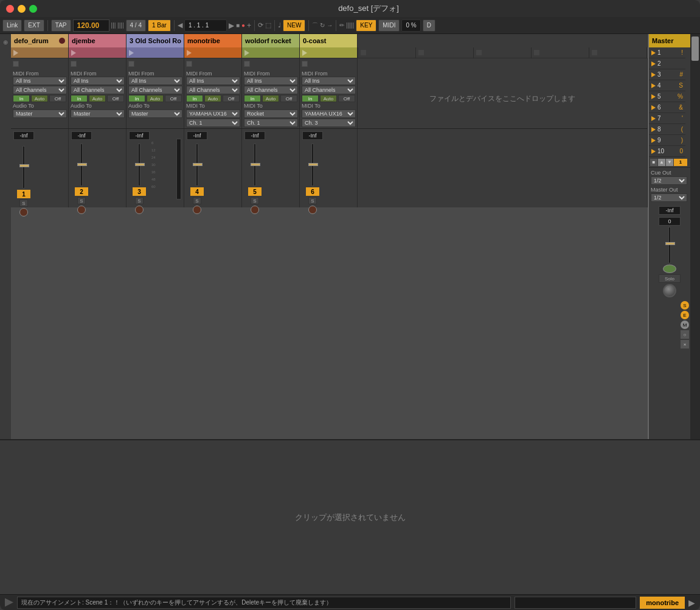 Image resolution: width=700 pixels, height=610 pixels. Describe the element at coordinates (213, 41) in the screenshot. I see `track-header-4: monotribe` at that location.